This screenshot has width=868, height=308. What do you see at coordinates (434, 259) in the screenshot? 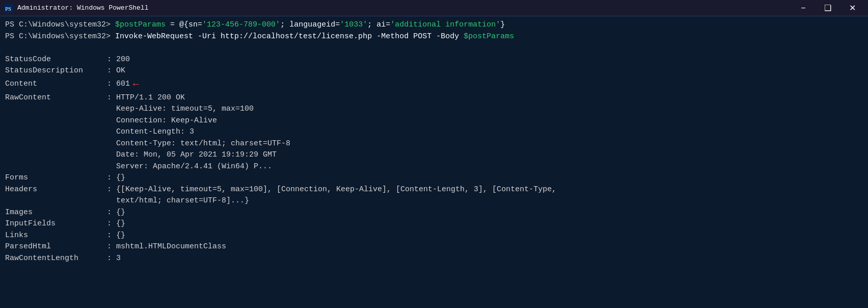
I see `rawcontentlength-line: RawContentLength: 3` at bounding box center [434, 259].